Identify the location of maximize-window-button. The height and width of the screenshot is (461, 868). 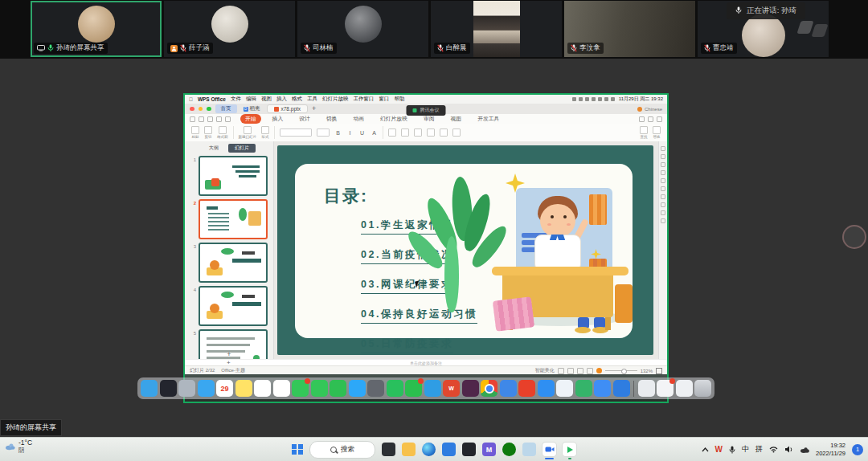
(209, 109).